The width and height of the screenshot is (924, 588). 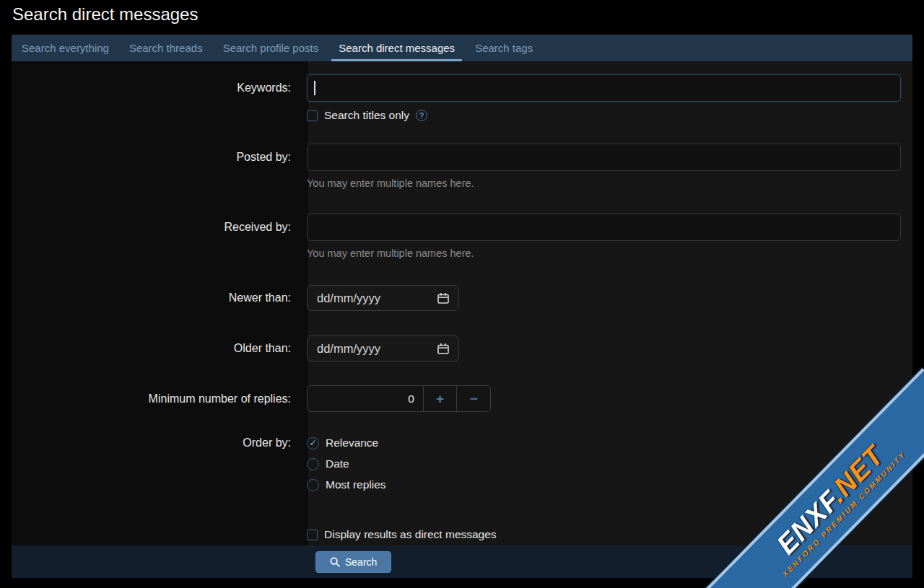 What do you see at coordinates (367, 115) in the screenshot?
I see `search-titles-only-label: Search titles only` at bounding box center [367, 115].